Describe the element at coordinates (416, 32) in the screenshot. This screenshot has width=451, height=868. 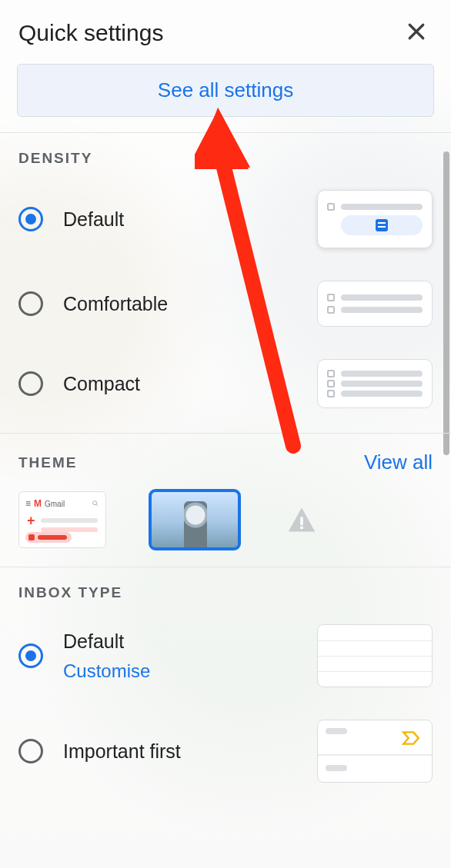
I see `close-icon` at that location.